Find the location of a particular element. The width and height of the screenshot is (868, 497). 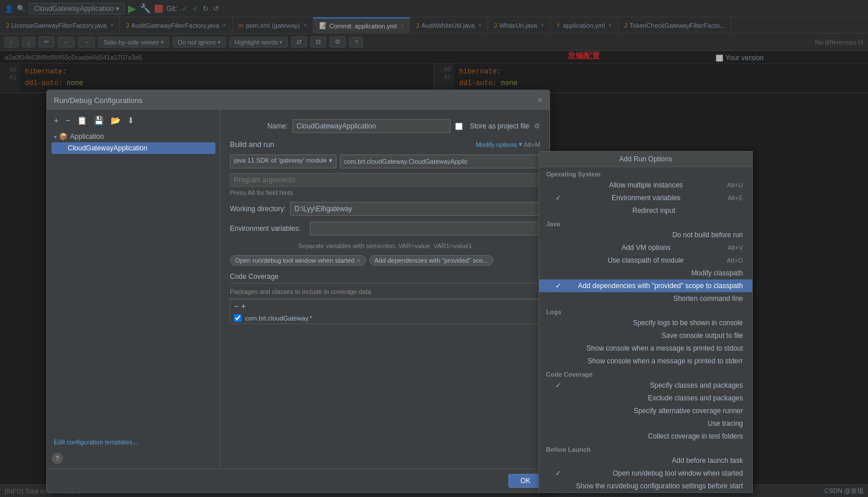

dropdown-item-check-env: ✓ is located at coordinates (560, 198).